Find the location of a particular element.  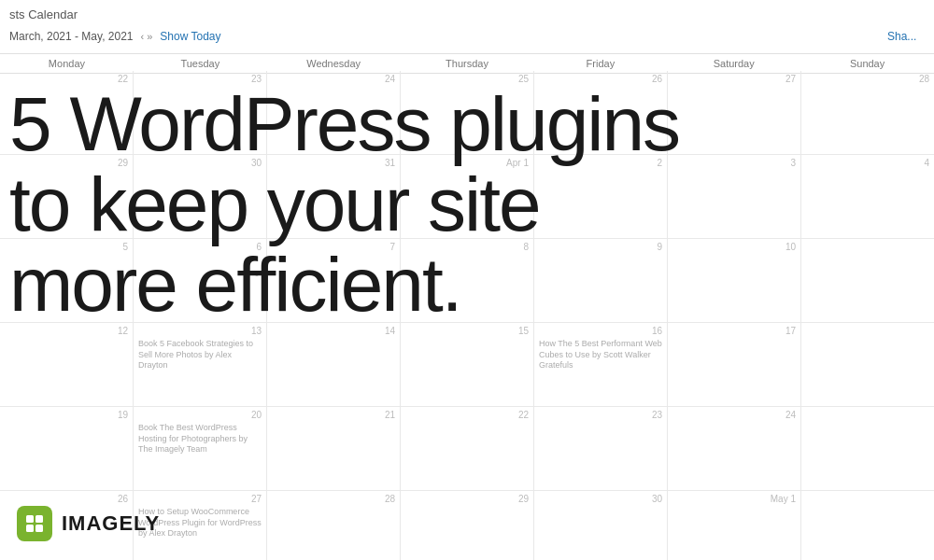

event-item: Book 5 Facebook Strategies to Sell More … is located at coordinates (200, 355).